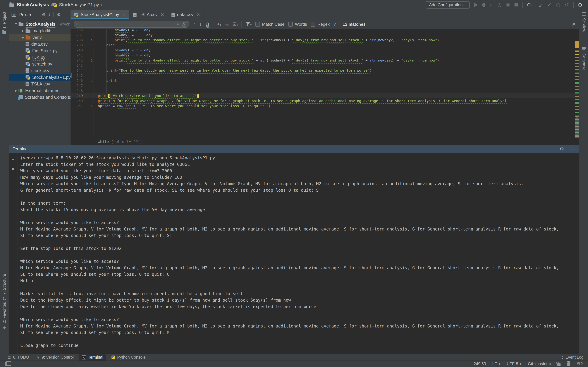 This screenshot has height=367, width=588. I want to click on line-separator-widget: LF▲▼, so click(496, 364).